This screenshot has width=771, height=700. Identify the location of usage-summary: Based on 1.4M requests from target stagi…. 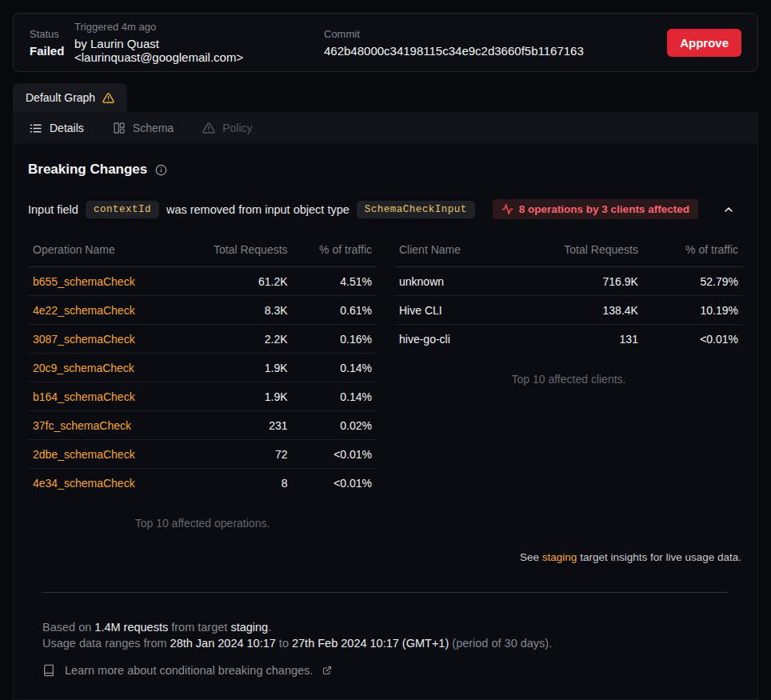
(386, 635).